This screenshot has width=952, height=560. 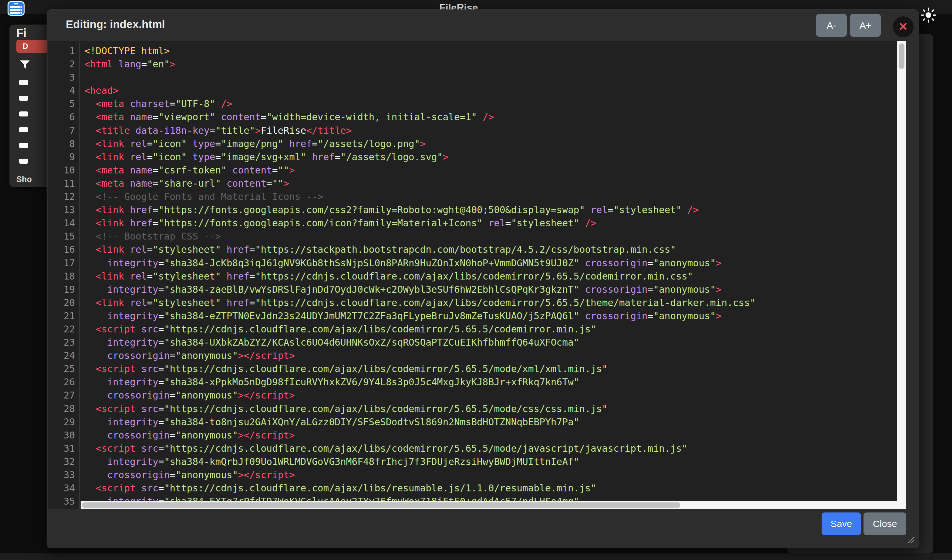 What do you see at coordinates (400, 316) in the screenshot?
I see `code-line-text: integrity="sha384-eZTPTN0EvJdn23s24UDYJm…` at bounding box center [400, 316].